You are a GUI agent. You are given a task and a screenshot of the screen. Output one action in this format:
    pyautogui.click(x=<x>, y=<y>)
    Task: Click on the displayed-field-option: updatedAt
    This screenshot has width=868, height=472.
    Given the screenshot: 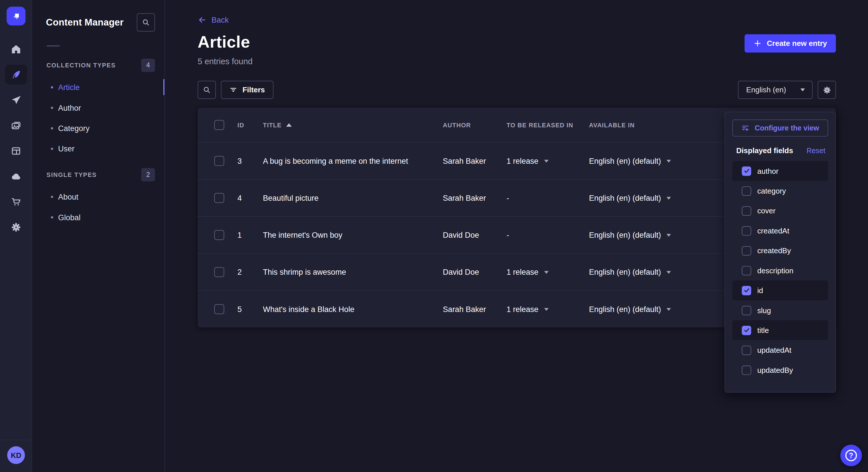 What is the action you would take?
    pyautogui.click(x=780, y=350)
    